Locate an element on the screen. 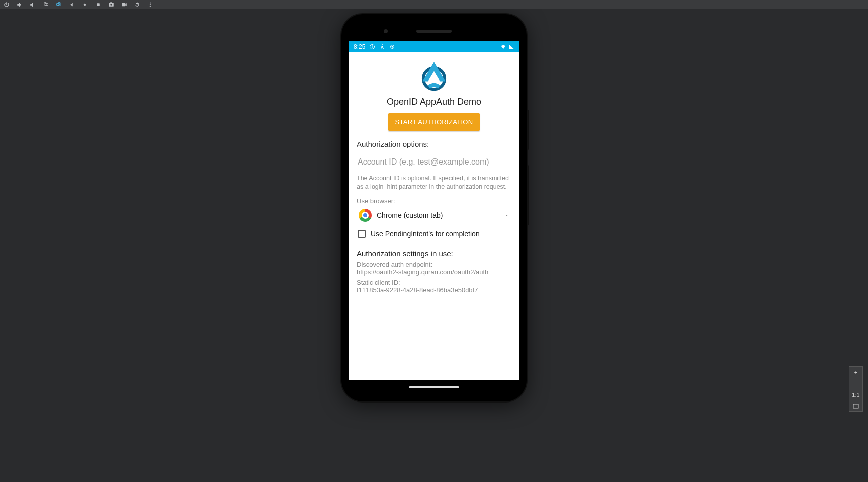 The height and width of the screenshot is (482, 868). zoom-in-button: + is located at coordinates (856, 372).